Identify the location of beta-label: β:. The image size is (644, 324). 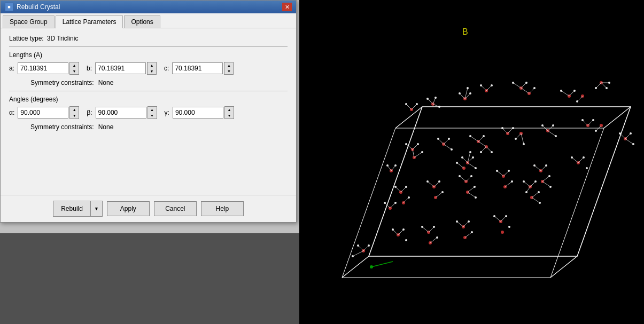
(89, 113).